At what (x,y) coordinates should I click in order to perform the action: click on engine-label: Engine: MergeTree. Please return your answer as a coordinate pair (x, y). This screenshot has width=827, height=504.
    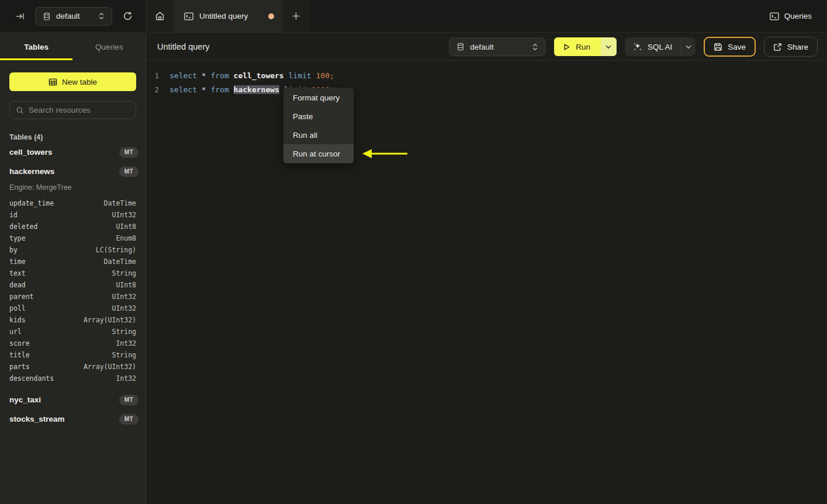
    Looking at the image, I should click on (72, 189).